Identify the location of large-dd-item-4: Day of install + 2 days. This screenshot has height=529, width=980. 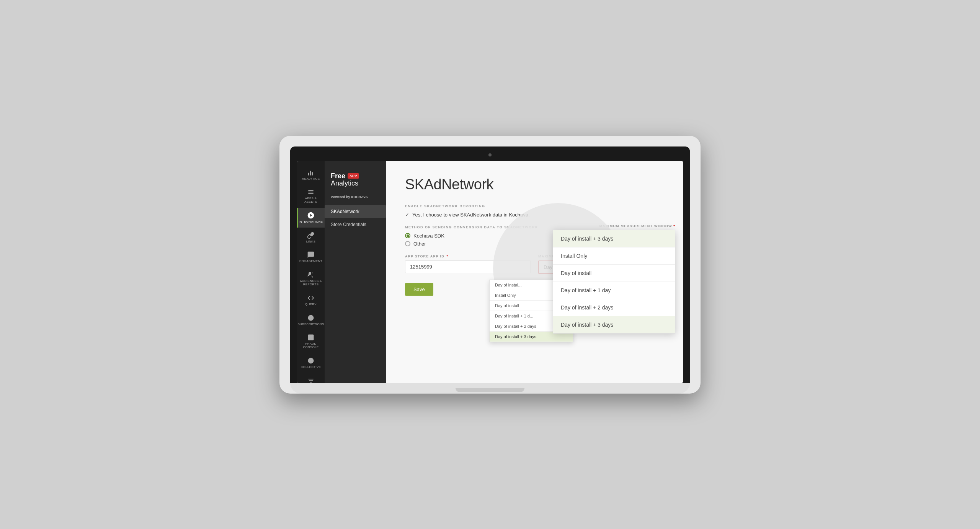
(614, 308).